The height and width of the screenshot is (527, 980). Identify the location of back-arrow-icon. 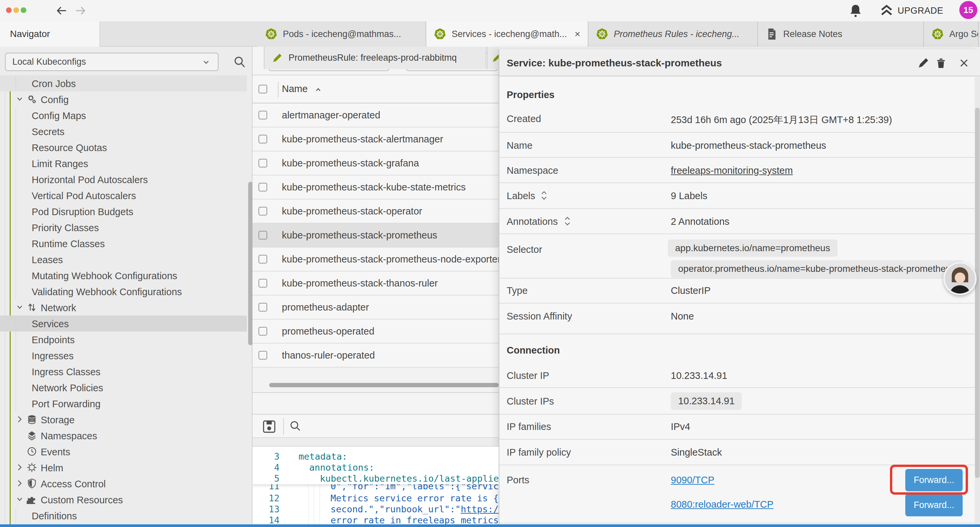
(62, 11).